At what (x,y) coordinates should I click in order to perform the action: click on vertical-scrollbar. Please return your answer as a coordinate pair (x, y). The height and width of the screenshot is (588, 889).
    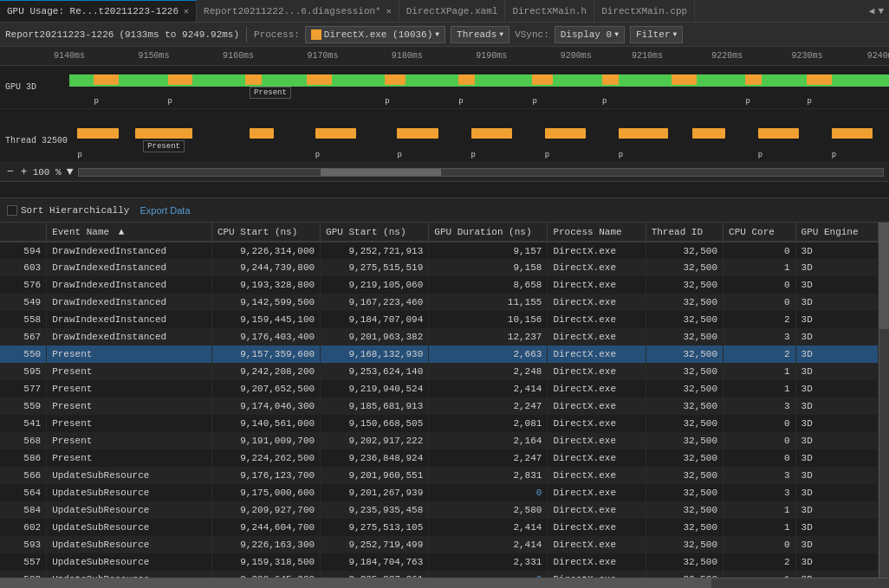
    Looking at the image, I should click on (884, 400).